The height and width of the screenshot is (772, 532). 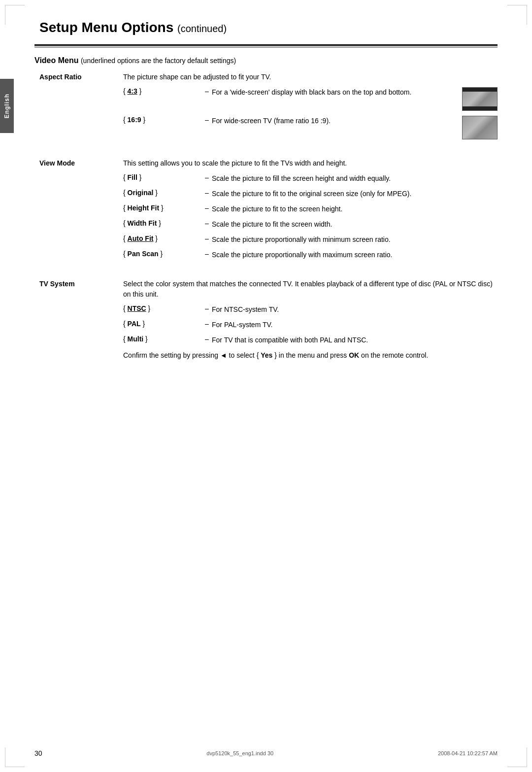 What do you see at coordinates (333, 93) in the screenshot?
I see `option-desc-43: For a 'wide-screen' display with black b…` at bounding box center [333, 93].